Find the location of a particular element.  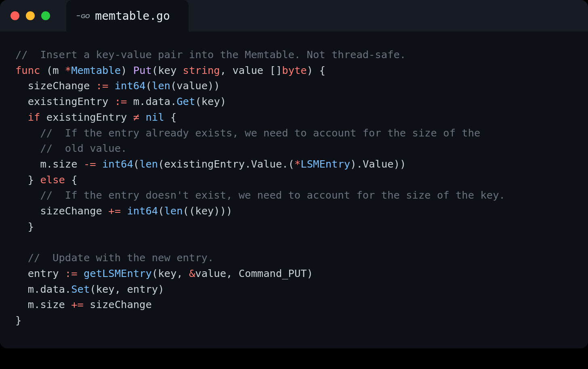

code-comment: // Insert a key-value pair into the Memt… is located at coordinates (211, 55).